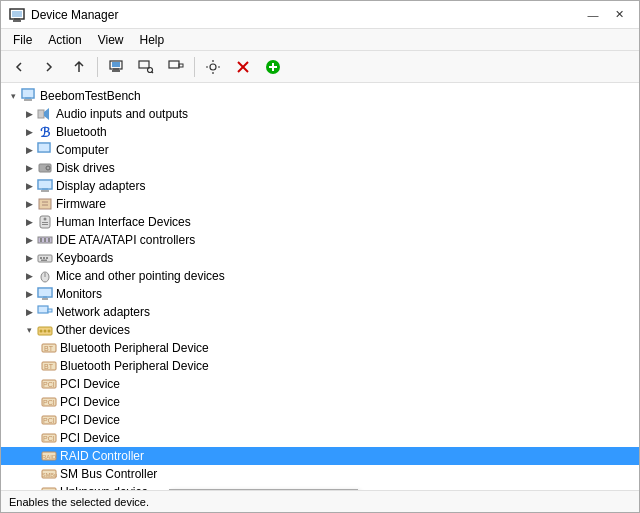 The height and width of the screenshot is (513, 640). What do you see at coordinates (140, 276) in the screenshot?
I see `mice-label: Mice and other pointing devices` at bounding box center [140, 276].